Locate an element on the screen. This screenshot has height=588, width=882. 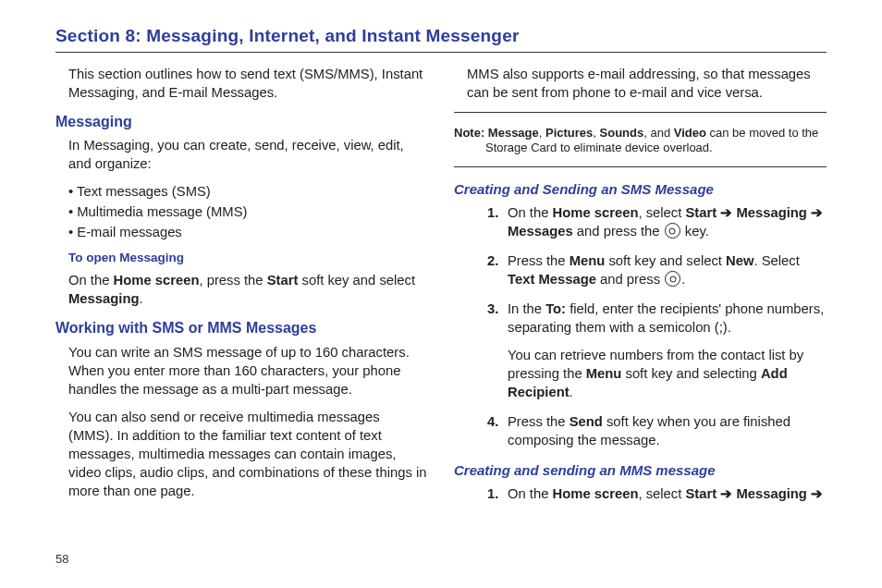
open-messaging-heading: To open Messaging is located at coordinates (248, 258).